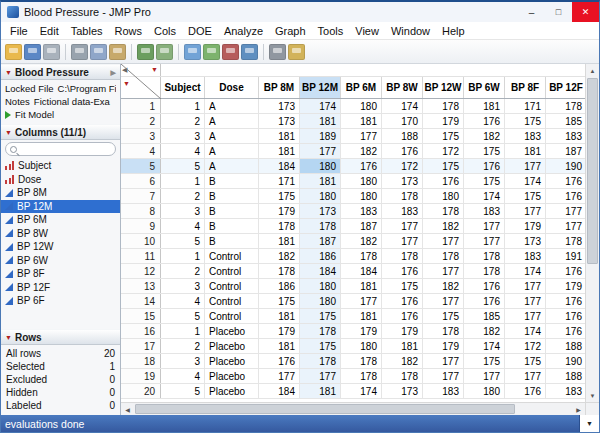 The width and height of the screenshot is (600, 433). What do you see at coordinates (8, 132) in the screenshot?
I see `red-triangle-menu-icon: ▼` at bounding box center [8, 132].